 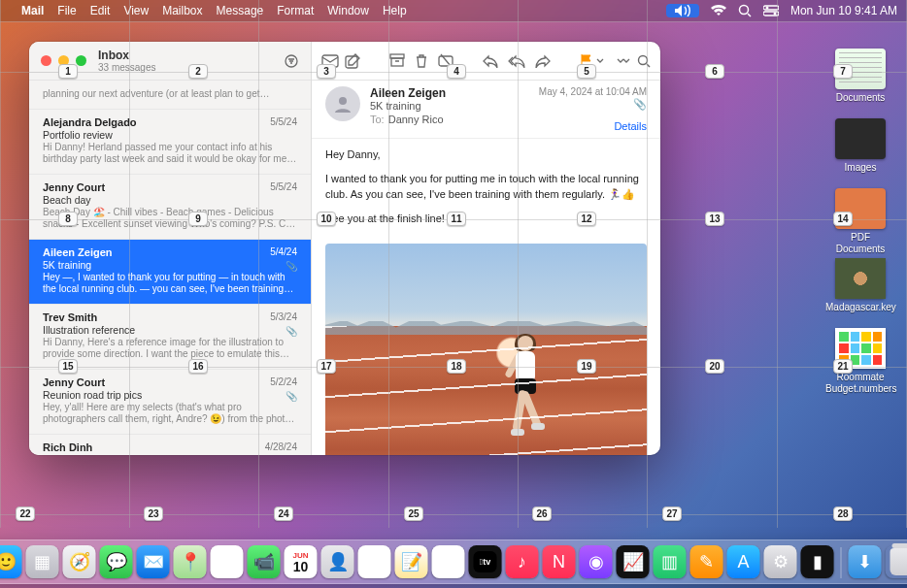 I want to click on reply-all-icon, so click(x=517, y=61).